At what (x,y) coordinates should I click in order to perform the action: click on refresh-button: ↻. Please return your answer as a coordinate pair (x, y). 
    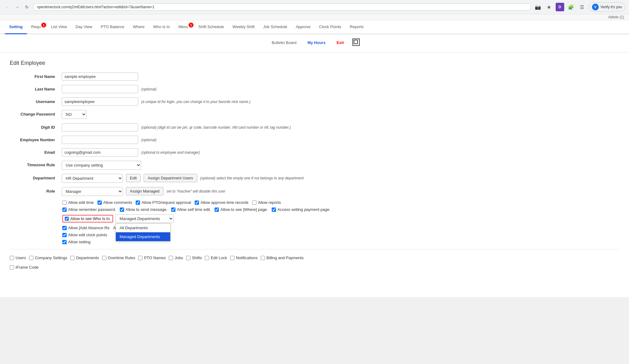
    Looking at the image, I should click on (27, 7).